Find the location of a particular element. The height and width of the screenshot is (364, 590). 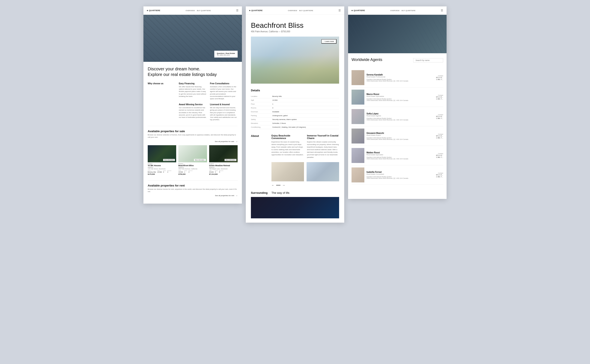

feature-why: Why choose us is located at coordinates (161, 91).